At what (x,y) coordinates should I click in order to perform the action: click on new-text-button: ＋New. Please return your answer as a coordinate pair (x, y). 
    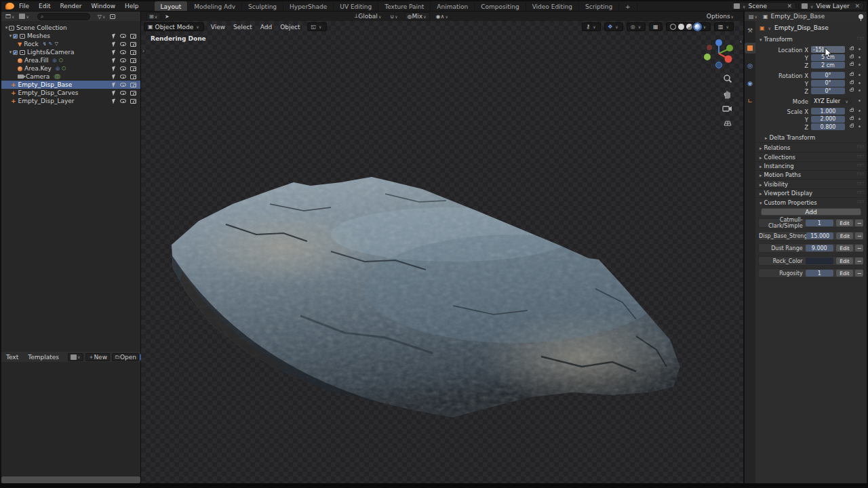
    Looking at the image, I should click on (98, 357).